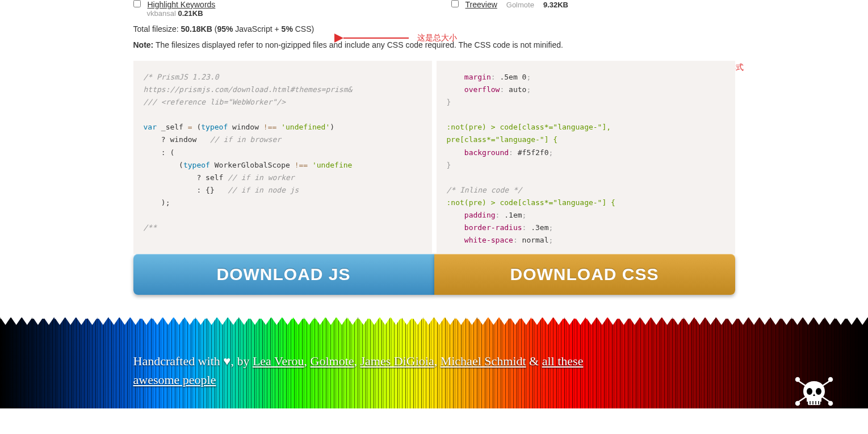  I want to click on plugin-link-highlight-keywords: Highlight Keywords, so click(182, 5).